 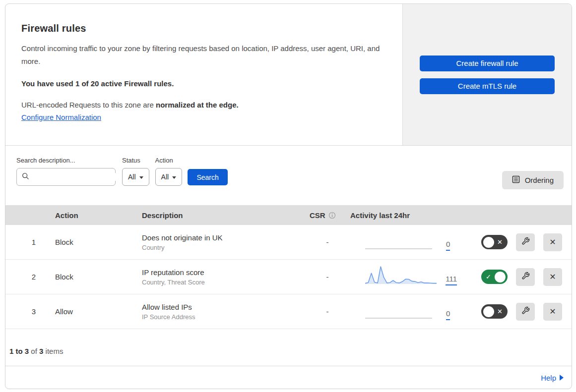 What do you see at coordinates (223, 273) in the screenshot?
I see `rule-description: IP reputation score` at bounding box center [223, 273].